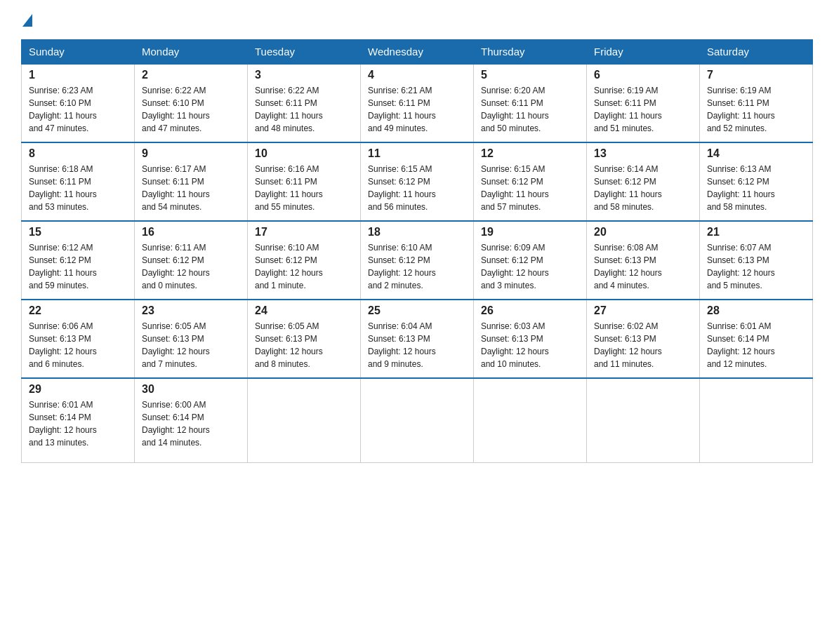 This screenshot has height=644, width=834. What do you see at coordinates (417, 75) in the screenshot?
I see `day-number: 4` at bounding box center [417, 75].